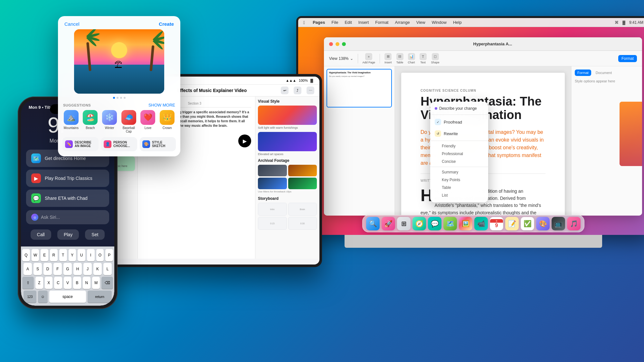 This screenshot has width=644, height=362. Describe the element at coordinates (58, 269) in the screenshot. I see `key-f: F` at that location.